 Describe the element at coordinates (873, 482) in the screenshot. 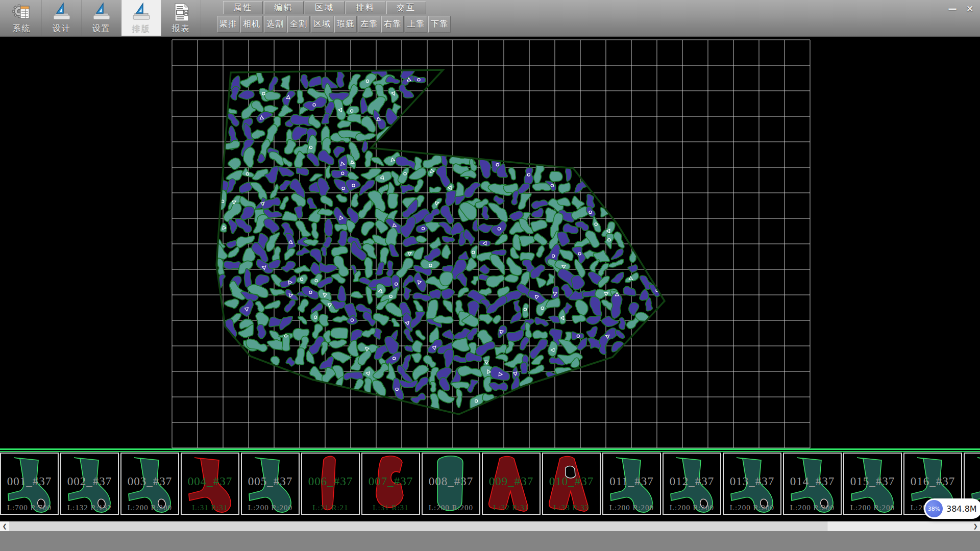

I see `part-id-label: 015_#37` at that location.